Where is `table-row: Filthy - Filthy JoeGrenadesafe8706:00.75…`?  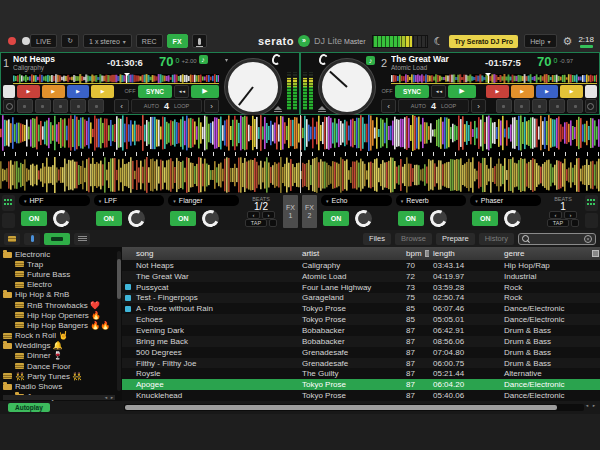 table-row: Filthy - Filthy JoeGrenadesafe8706:00.75… is located at coordinates (361, 364).